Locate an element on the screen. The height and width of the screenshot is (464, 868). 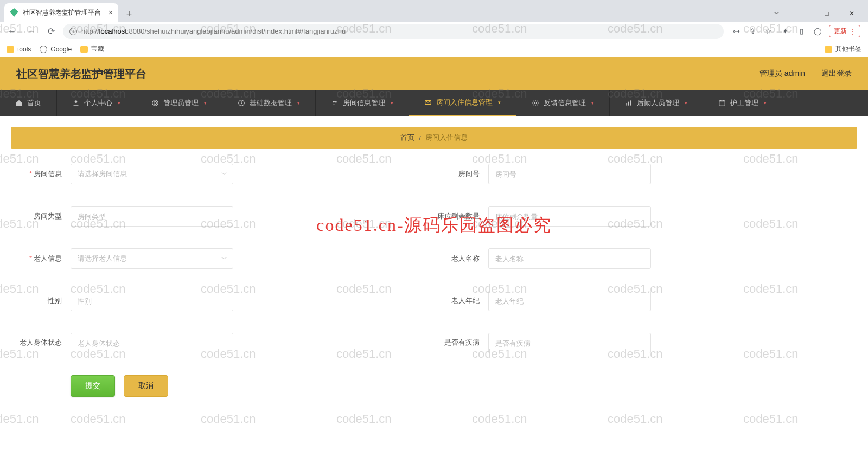
url-input: i http://localhost:8080/shehuizhihuiyang… is located at coordinates (393, 31).